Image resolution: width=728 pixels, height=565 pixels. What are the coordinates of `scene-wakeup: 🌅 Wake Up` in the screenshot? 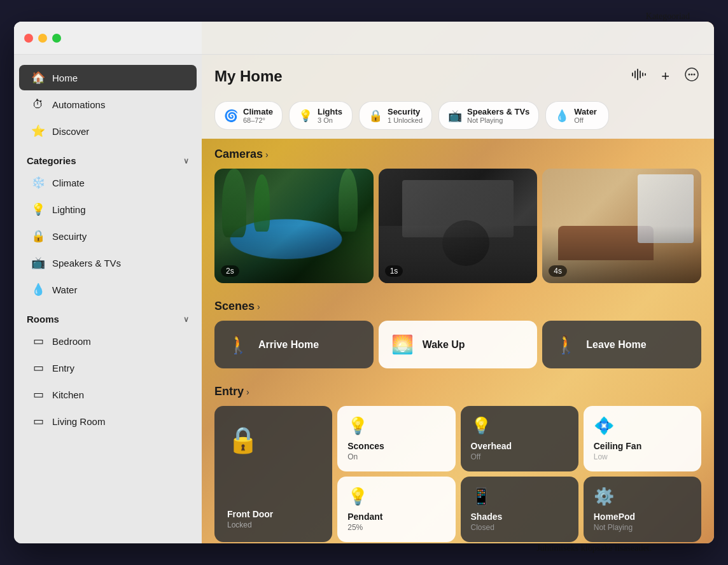 It's located at (458, 345).